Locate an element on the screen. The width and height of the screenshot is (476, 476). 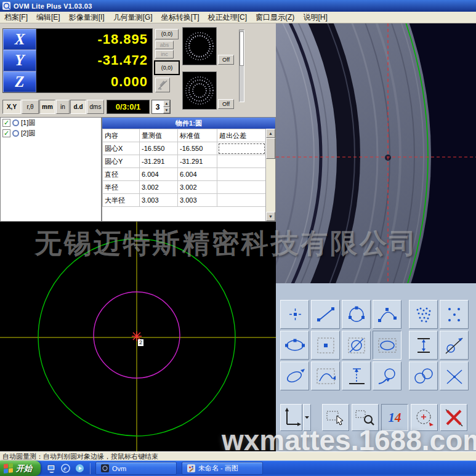
unit-mm-button: mm is located at coordinates (47, 107).